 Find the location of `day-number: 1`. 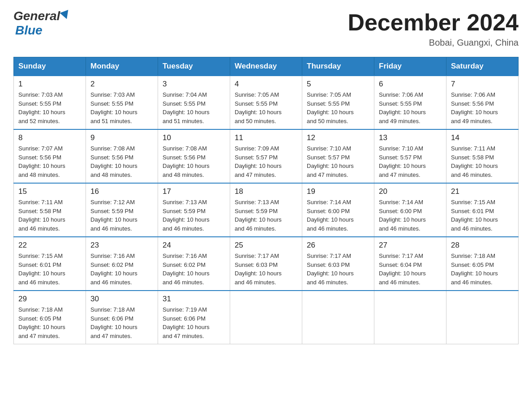

day-number: 1 is located at coordinates (50, 84).